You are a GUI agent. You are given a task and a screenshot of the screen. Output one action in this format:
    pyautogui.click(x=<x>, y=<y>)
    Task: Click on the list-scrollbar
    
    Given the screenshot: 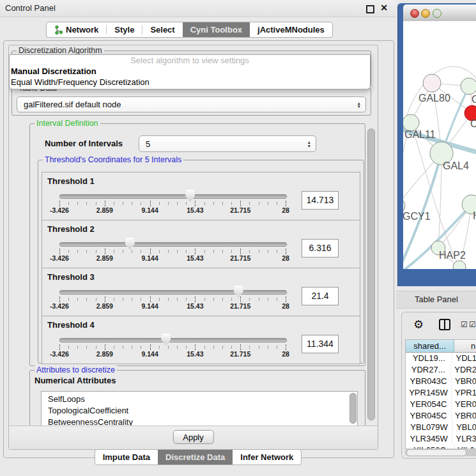 What is the action you would take?
    pyautogui.click(x=353, y=408)
    